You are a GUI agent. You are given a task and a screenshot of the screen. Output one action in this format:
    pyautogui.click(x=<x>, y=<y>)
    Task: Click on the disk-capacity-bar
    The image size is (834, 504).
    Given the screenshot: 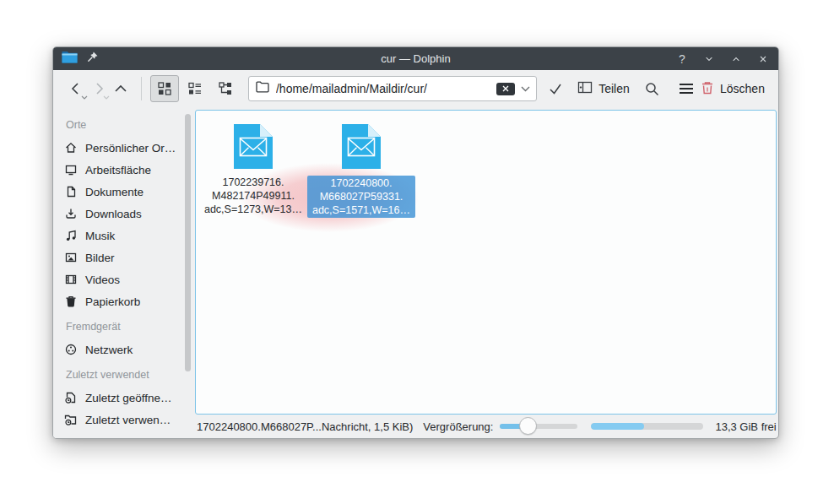 What is the action you would take?
    pyautogui.click(x=647, y=426)
    